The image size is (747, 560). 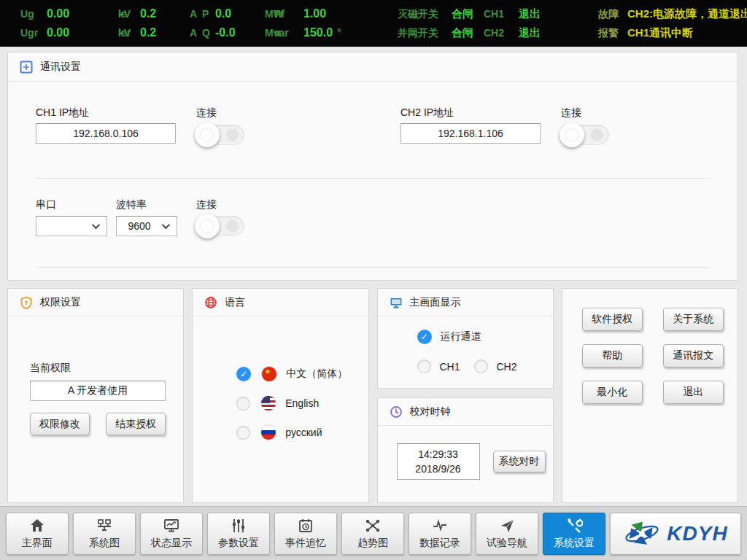 I want to click on tools-icon, so click(x=574, y=526).